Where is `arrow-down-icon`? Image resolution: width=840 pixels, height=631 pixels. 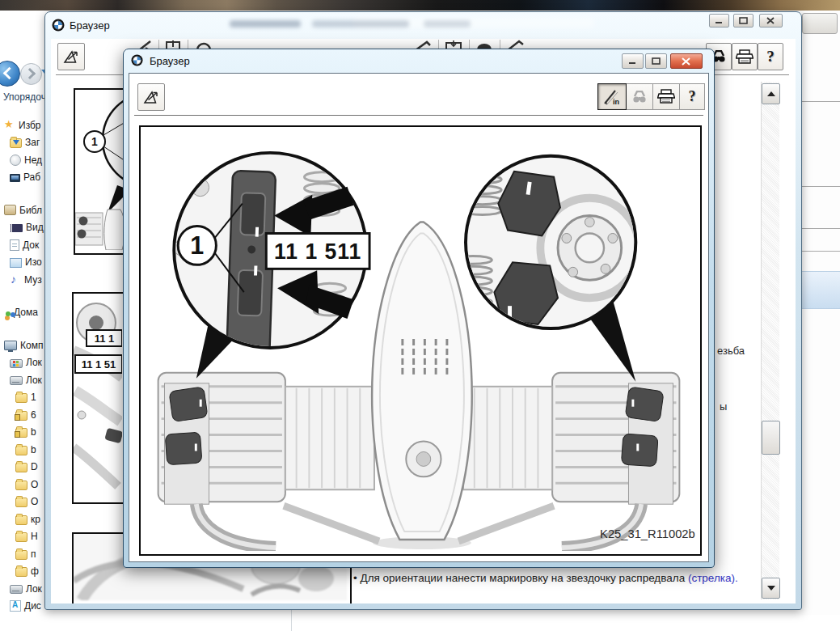
arrow-down-icon is located at coordinates (771, 588).